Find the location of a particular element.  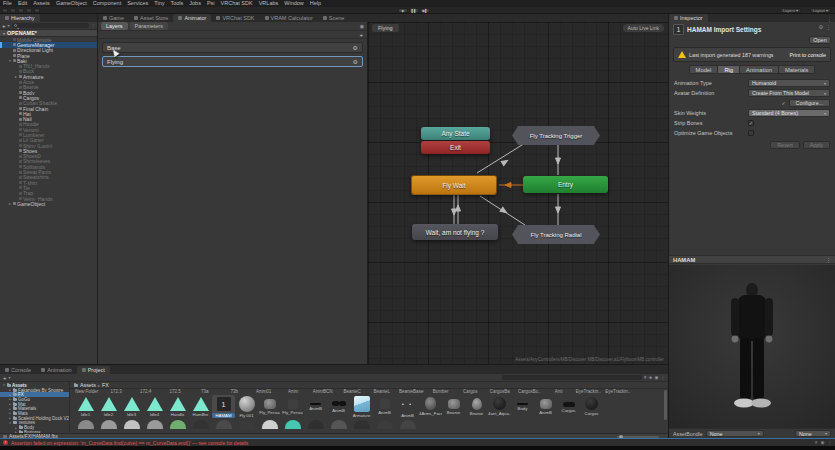

rect-tool-icon is located at coordinates (37, 10).